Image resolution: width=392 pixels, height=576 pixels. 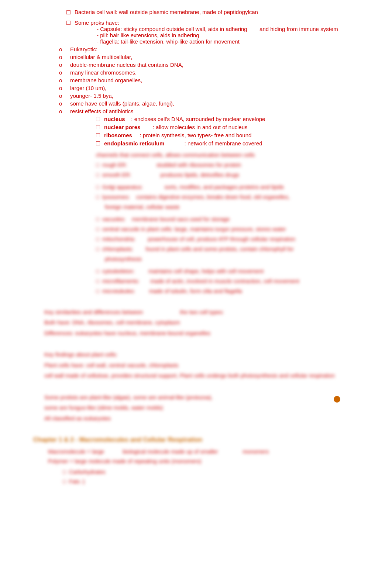 What do you see at coordinates (207, 408) in the screenshot?
I see `section4-blurred: Some protists are plant-like (algae), so…` at bounding box center [207, 408].